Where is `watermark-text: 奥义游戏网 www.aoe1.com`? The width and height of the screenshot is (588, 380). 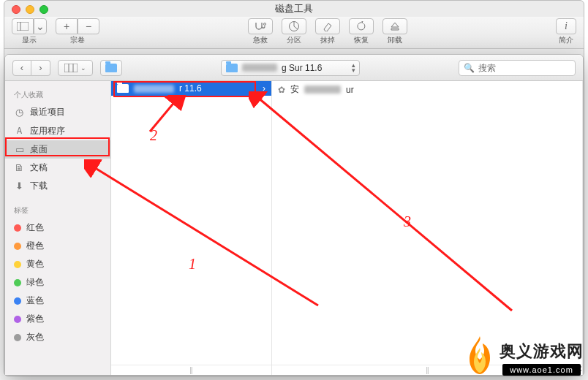 watermark-text: 奥义游戏网 www.aoe1.com is located at coordinates (541, 358).